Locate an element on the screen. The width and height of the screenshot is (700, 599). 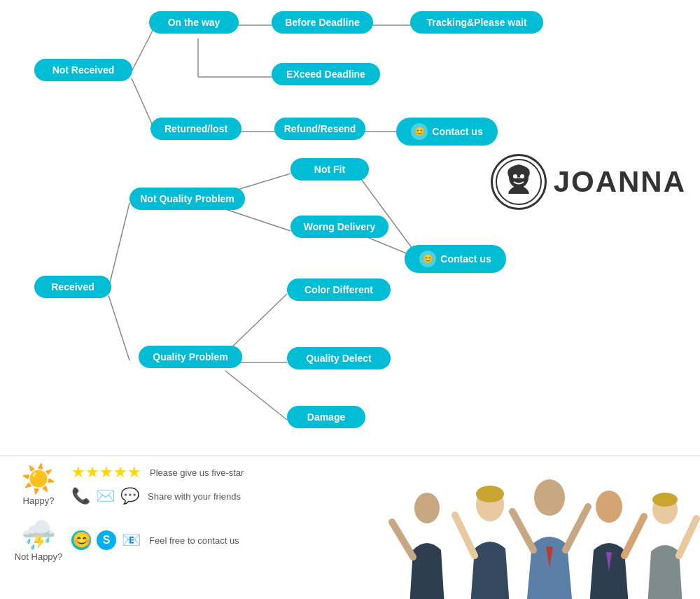
five-star-text: Please give us five-star is located at coordinates (197, 473).